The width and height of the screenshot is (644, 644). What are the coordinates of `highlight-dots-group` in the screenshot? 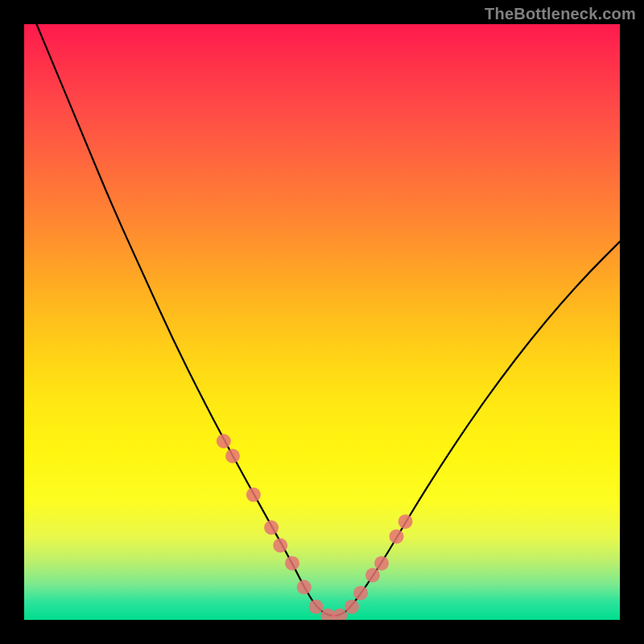 It's located at (315, 526).